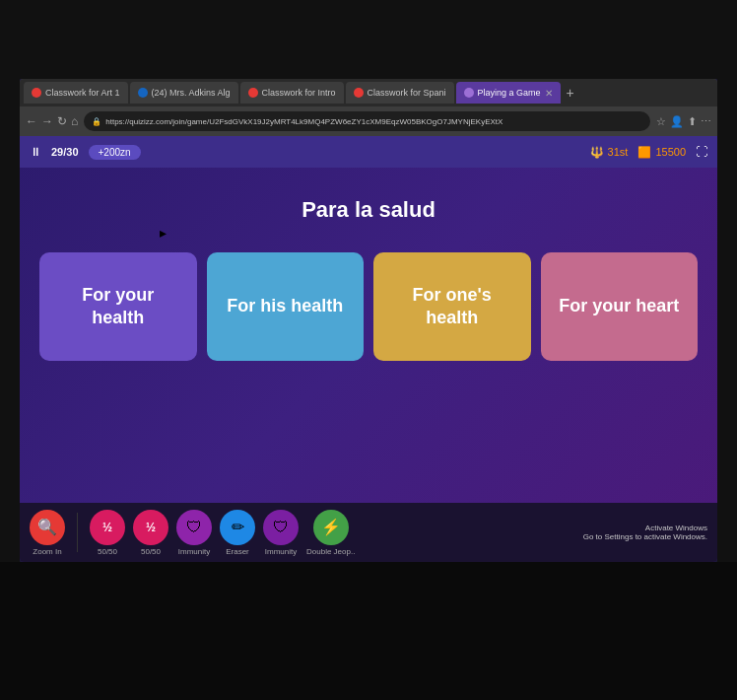  What do you see at coordinates (570, 93) in the screenshot?
I see `add-tab-button: +` at bounding box center [570, 93].